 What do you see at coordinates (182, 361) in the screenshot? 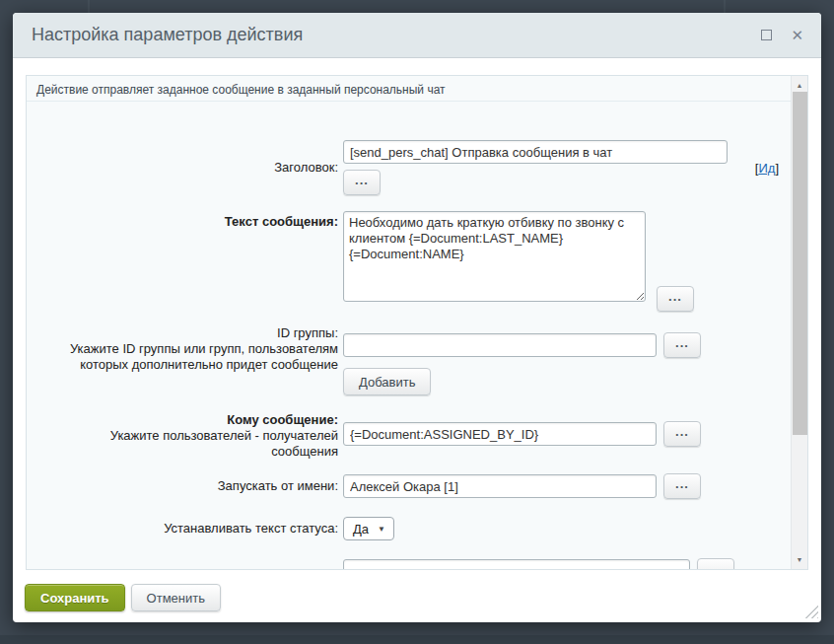
I see `group-label-block: ID группы: Укажите ID группы или групп, …` at bounding box center [182, 361].